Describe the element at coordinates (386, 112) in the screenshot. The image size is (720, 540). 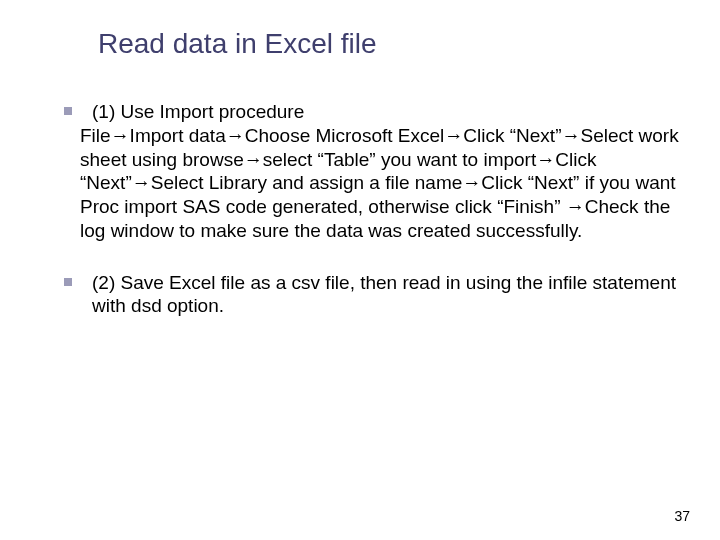
I see `bullet-lead-text: (1) Use Import procedure` at that location.